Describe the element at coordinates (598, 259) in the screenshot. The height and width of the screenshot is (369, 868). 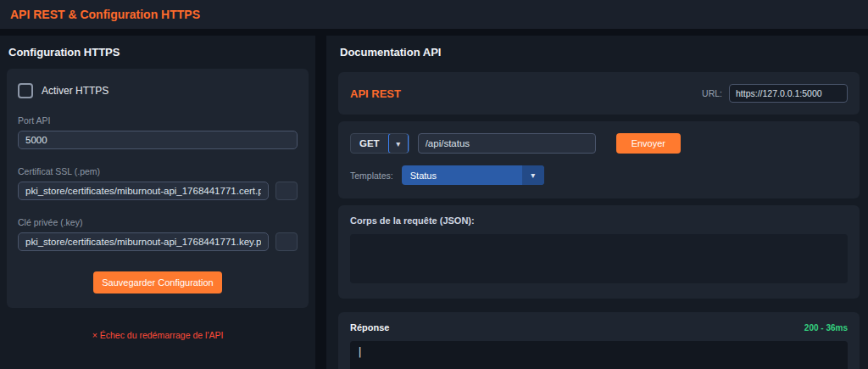
I see `request-body-textarea` at that location.